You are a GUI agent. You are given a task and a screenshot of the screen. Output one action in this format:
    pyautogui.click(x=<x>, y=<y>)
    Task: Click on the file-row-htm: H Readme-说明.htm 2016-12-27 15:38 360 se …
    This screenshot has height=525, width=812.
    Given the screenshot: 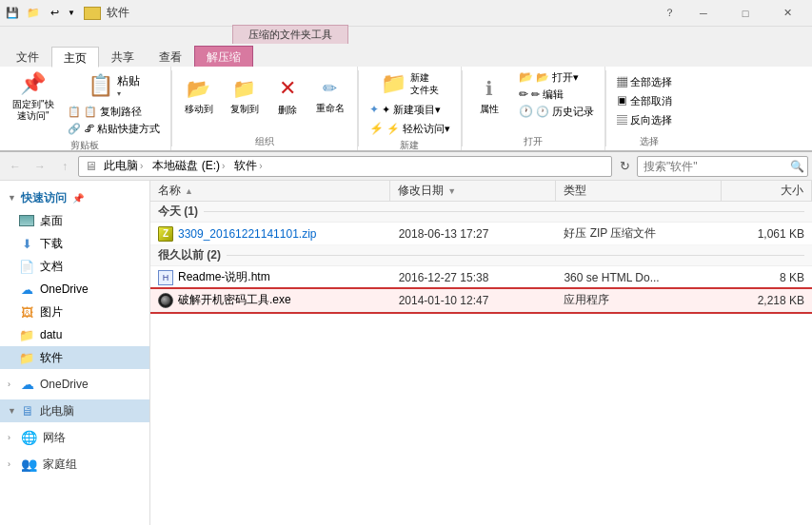 What is the action you would take?
    pyautogui.click(x=482, y=278)
    